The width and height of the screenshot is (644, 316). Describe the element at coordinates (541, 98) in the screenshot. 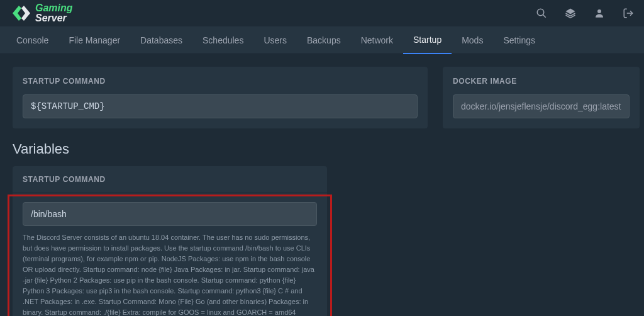

I see `docker-image-panel: DOCKER IMAGE docker.io/jensjeflensje/dis…` at that location.